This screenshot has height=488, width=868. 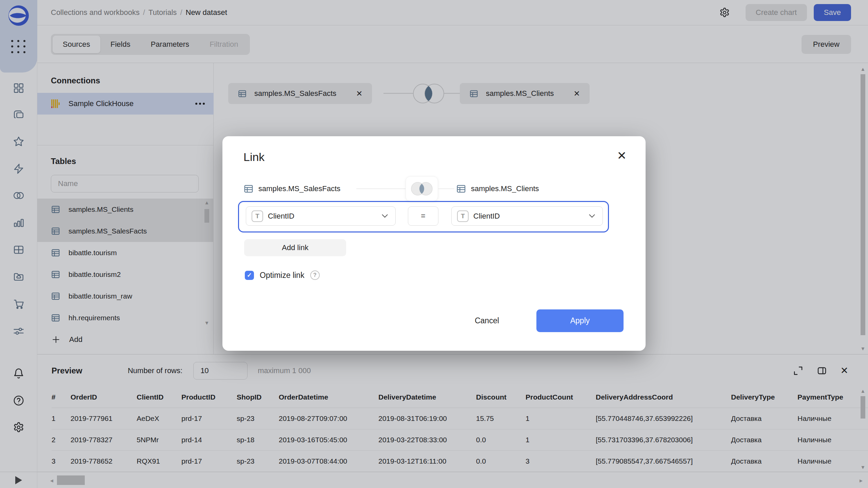 What do you see at coordinates (580, 321) in the screenshot?
I see `apply-button: Apply` at bounding box center [580, 321].